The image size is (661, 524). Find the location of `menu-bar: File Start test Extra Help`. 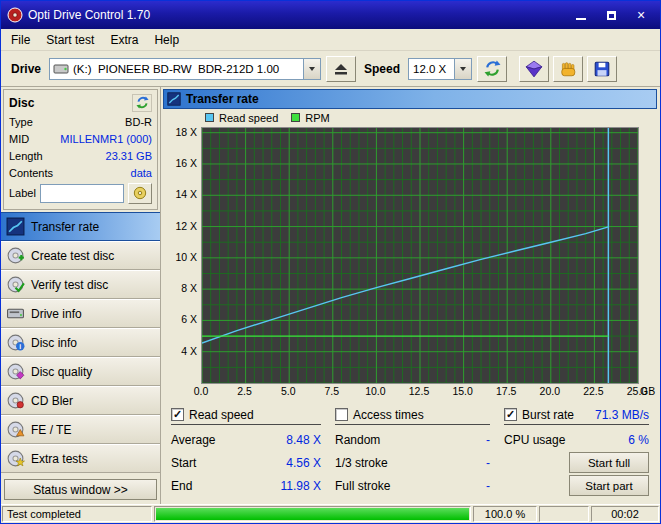

menu-bar: File Start test Extra Help is located at coordinates (330, 40).